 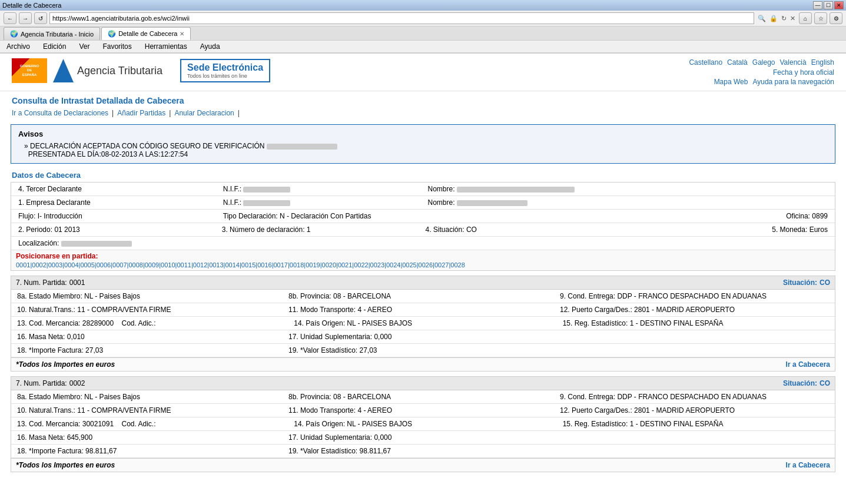 I want to click on nav-fecha: Fecha y hora oficial, so click(x=804, y=72).